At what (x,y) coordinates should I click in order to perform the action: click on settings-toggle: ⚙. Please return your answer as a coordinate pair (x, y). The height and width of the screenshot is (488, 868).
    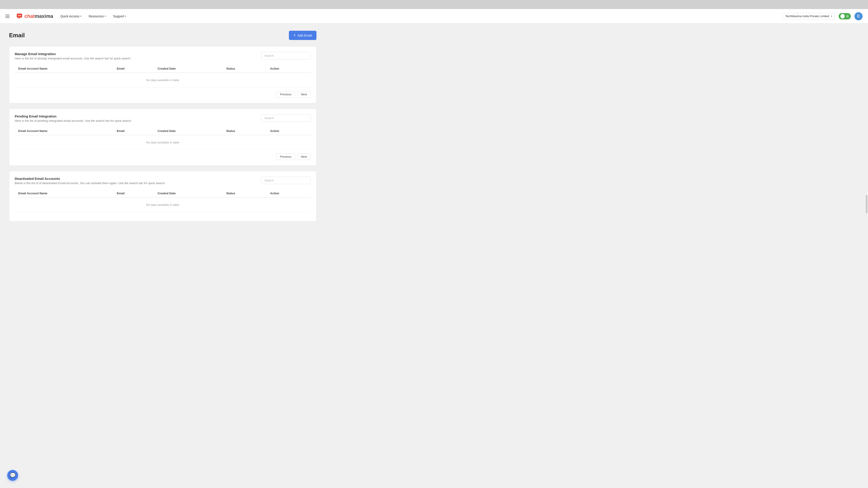
    Looking at the image, I should click on (845, 16).